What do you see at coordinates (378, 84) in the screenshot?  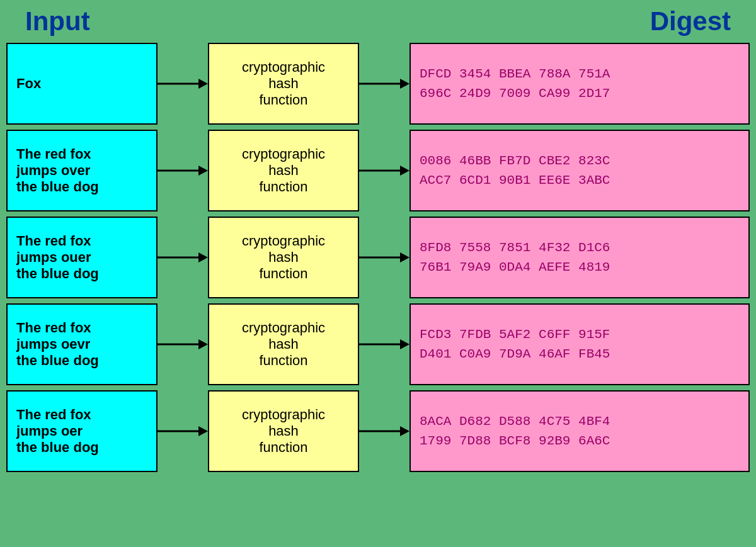 I see `diagram-row-1: Fox cryptographic hash function DFCD 345…` at bounding box center [378, 84].